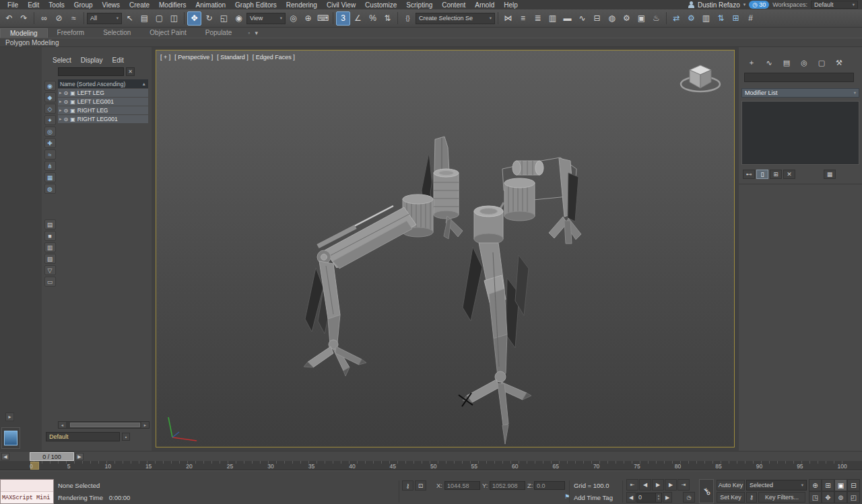 This screenshot has width=862, height=504. I want to click on scrollbar-thumb, so click(105, 425).